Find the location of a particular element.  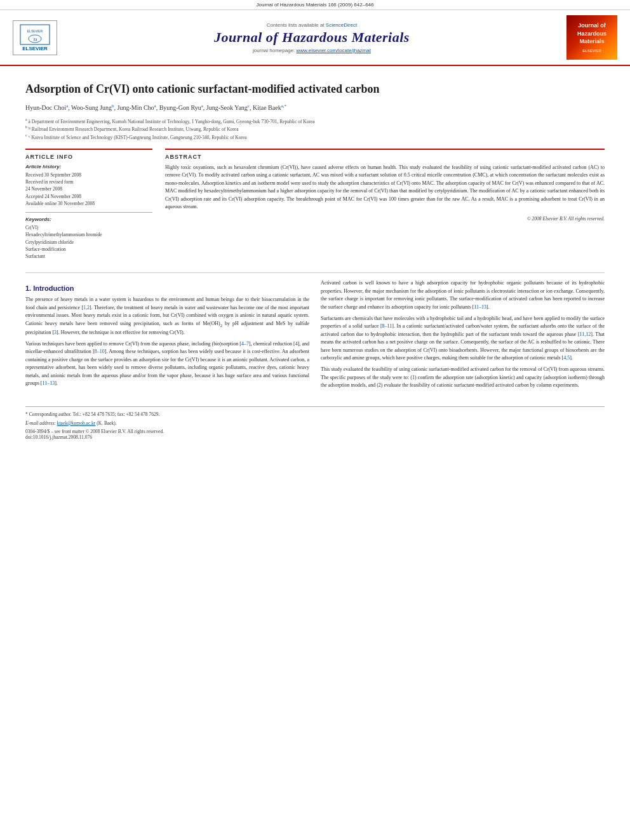

available-date: Available online 30 November 2008 is located at coordinates (89, 203).